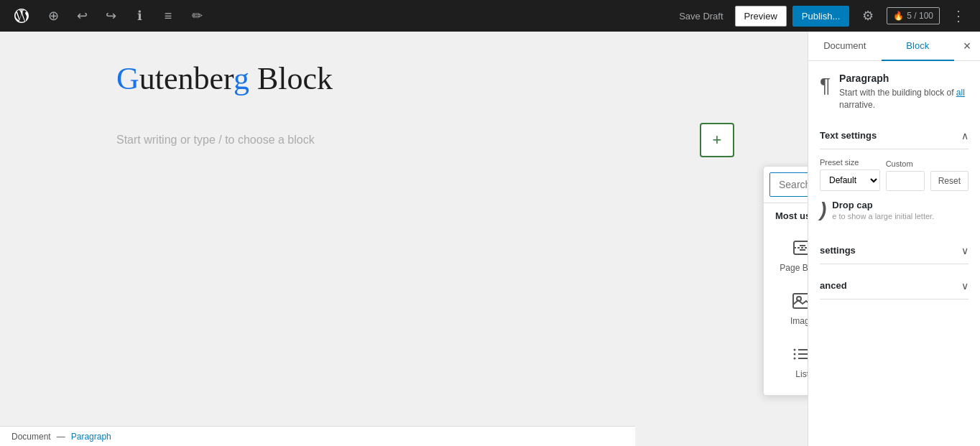  What do you see at coordinates (961, 93) in the screenshot?
I see `desc-link: all` at bounding box center [961, 93].